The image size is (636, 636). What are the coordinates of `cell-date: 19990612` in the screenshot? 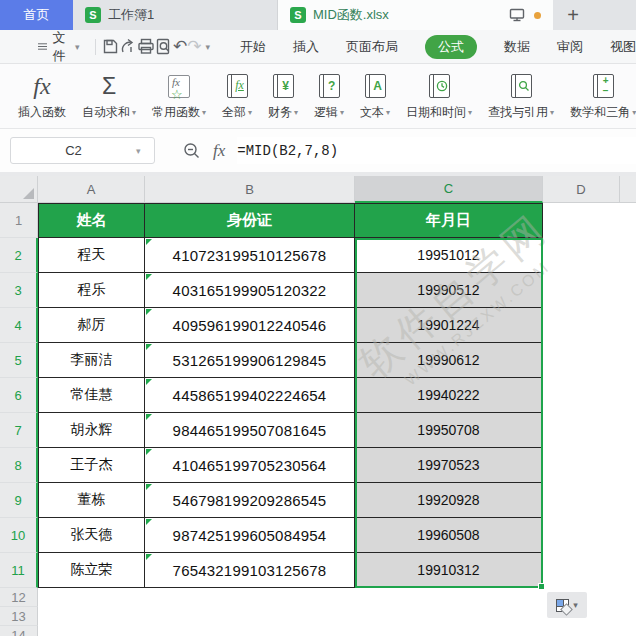 It's located at (449, 360).